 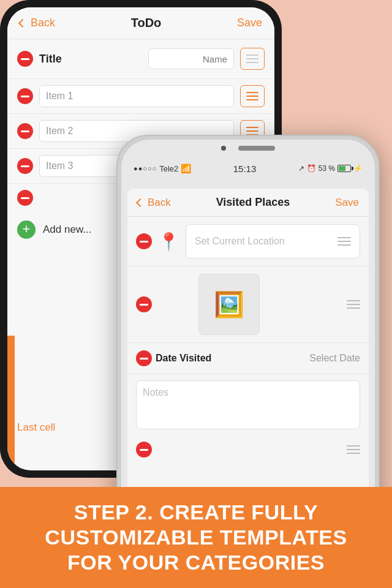 What do you see at coordinates (141, 23) in the screenshot?
I see `back-nav: Back ToDo Save` at bounding box center [141, 23].